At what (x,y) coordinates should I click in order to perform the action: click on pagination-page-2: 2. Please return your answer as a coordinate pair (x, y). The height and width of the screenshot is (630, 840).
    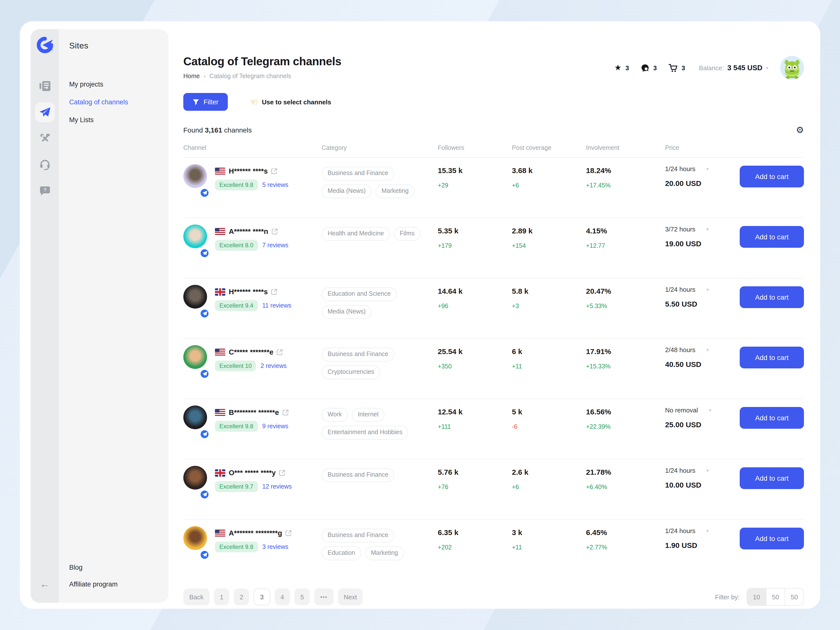
    Looking at the image, I should click on (242, 597).